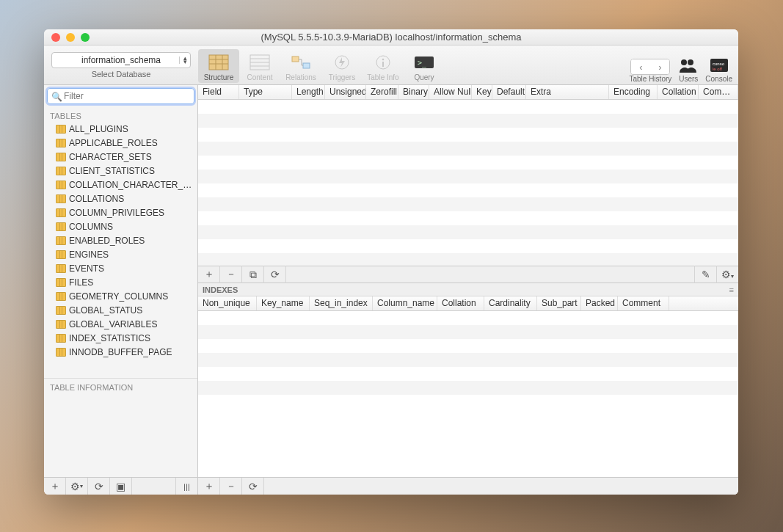 This screenshot has height=532, width=783. Describe the element at coordinates (120, 213) in the screenshot. I see `table-row: COLUMN_PRIVILEGES` at that location.